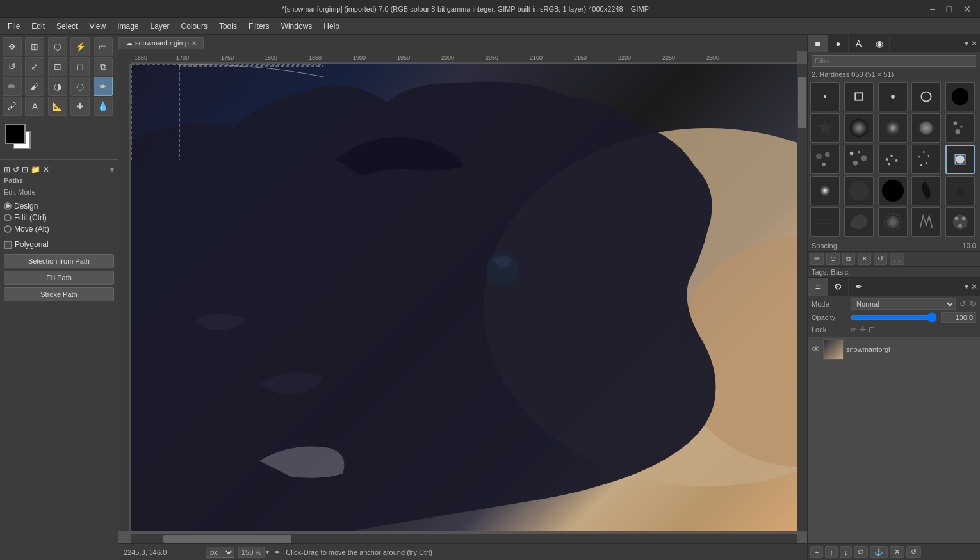  I want to click on rect-select-tool: ▭, so click(103, 47).